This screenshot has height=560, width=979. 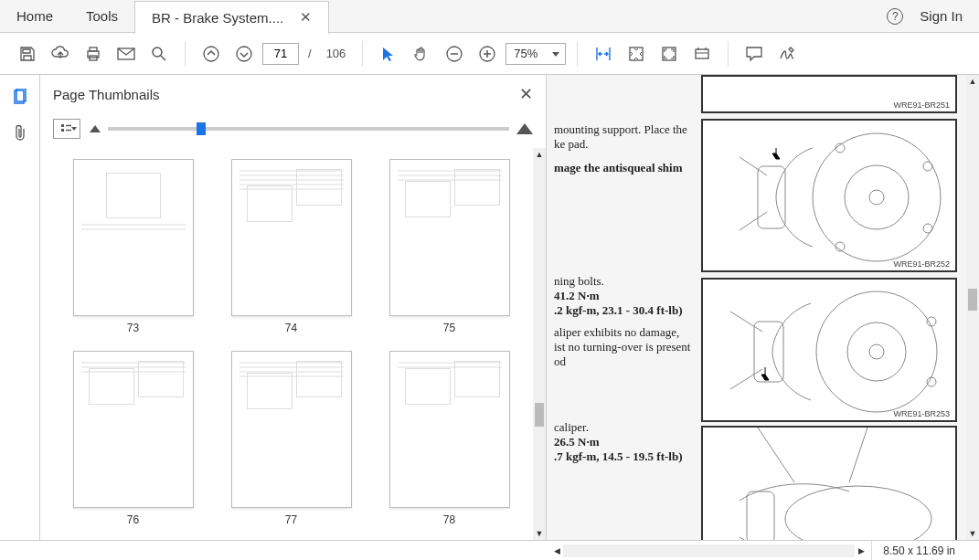 I want to click on doc-text: aliper exhibits no damage,, so click(x=627, y=333).